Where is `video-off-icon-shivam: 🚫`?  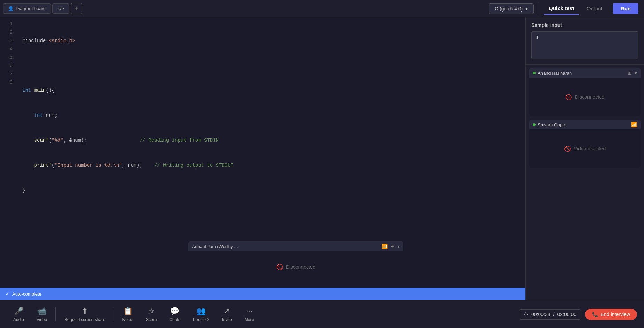 video-off-icon-shivam: 🚫 is located at coordinates (568, 149).